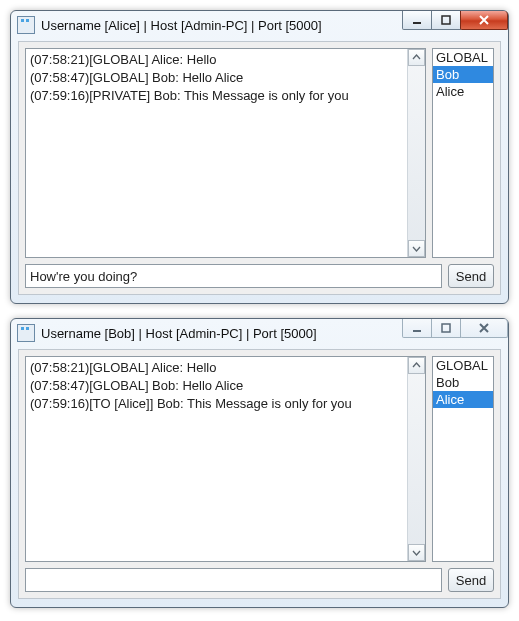  Describe the element at coordinates (218, 404) in the screenshot. I see `message-line: (07:59:16)[TO [Alice]] Bob: This Message…` at that location.